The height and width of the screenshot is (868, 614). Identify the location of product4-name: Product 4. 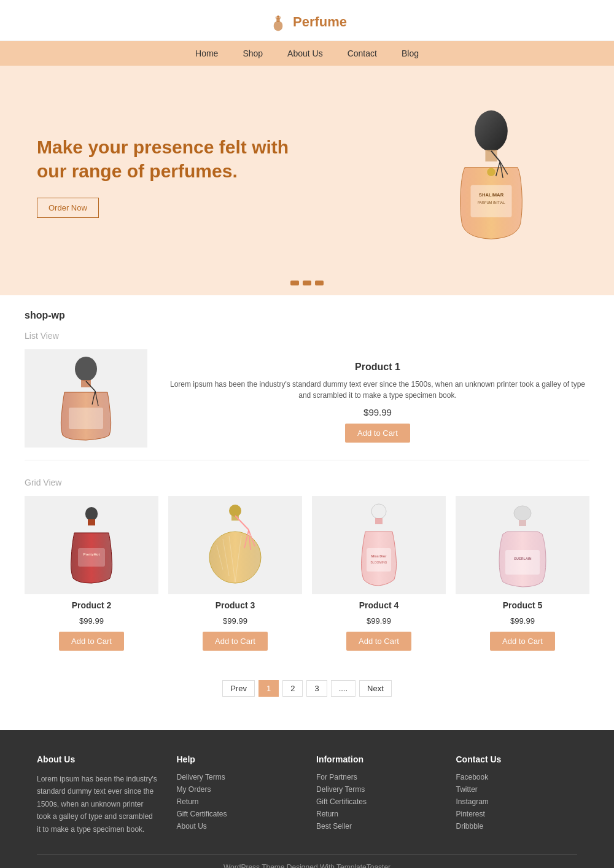
(379, 605).